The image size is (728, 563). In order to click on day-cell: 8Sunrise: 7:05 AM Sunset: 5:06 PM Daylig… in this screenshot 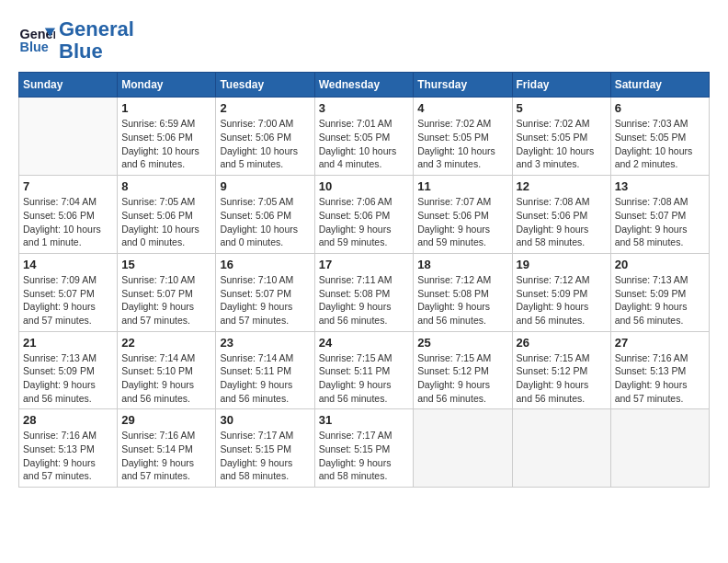, I will do `click(167, 215)`.